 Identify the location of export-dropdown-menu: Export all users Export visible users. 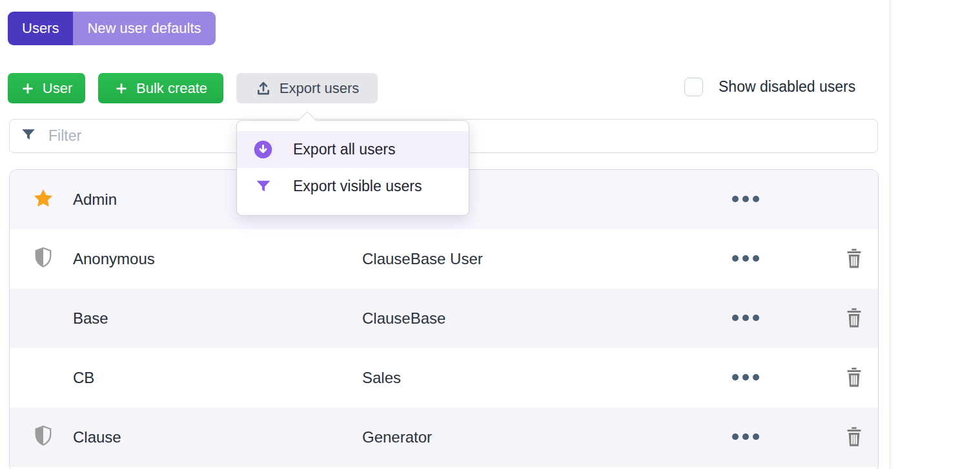
(352, 168).